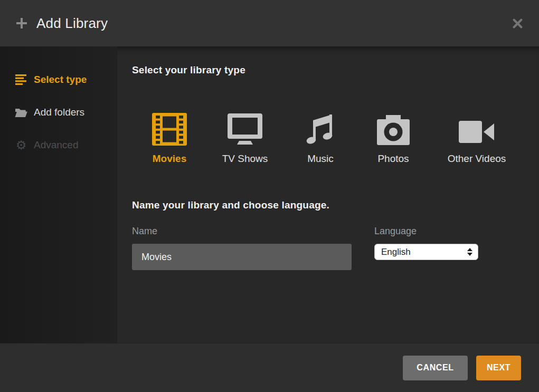 The height and width of the screenshot is (392, 539). I want to click on library-type-music: Music, so click(320, 138).